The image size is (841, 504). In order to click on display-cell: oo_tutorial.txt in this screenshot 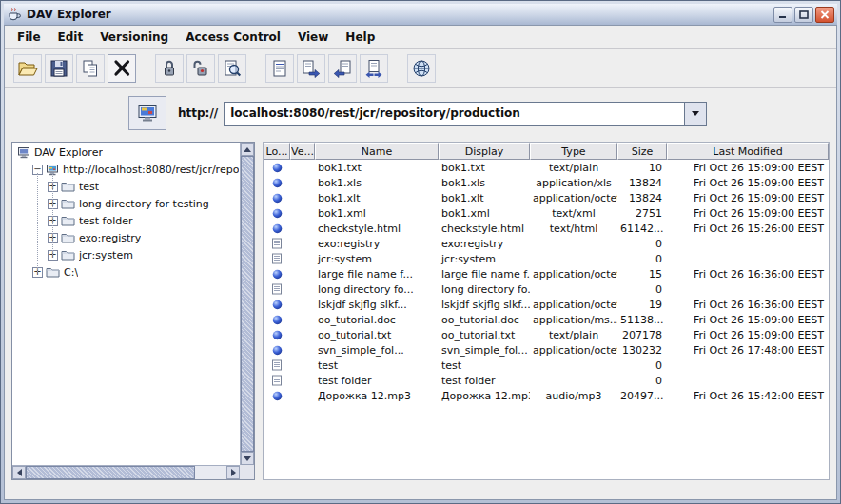, I will do `click(484, 335)`.